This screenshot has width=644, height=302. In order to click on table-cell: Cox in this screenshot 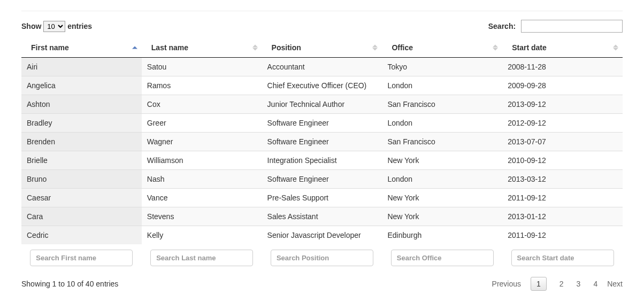, I will do `click(202, 105)`.